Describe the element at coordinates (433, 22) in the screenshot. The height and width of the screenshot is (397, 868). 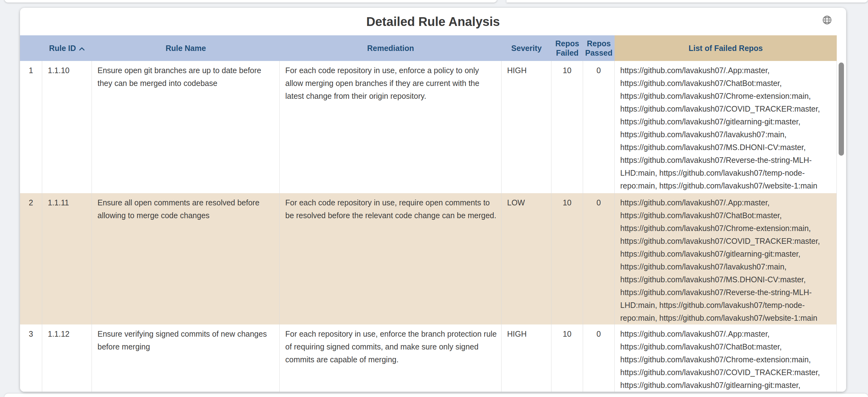
I see `card-header: Detailed Rule Analysis` at that location.